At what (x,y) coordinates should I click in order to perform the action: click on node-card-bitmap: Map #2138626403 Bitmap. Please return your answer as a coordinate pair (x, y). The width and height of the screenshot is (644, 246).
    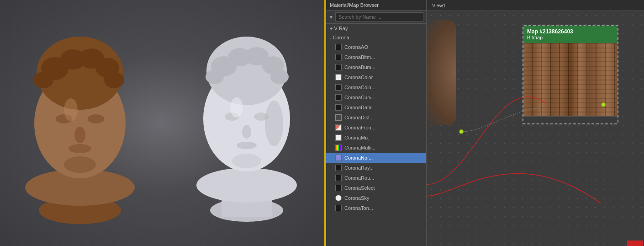
    Looking at the image, I should click on (570, 75).